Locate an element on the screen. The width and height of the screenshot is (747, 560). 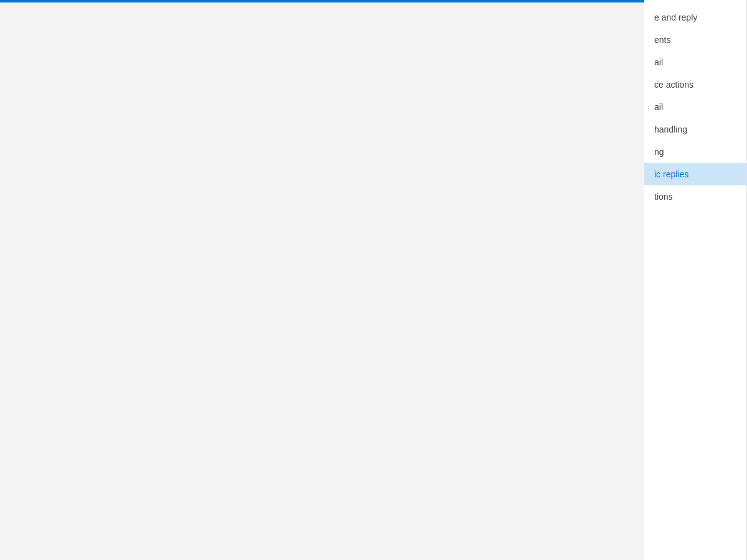
sidebar-item-and-reply: e and reply is located at coordinates (695, 17).